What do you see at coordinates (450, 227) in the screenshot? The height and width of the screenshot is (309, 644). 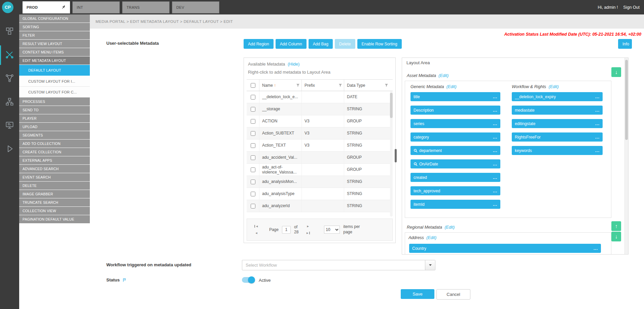 I see `regional-edit-link: (Edit)` at bounding box center [450, 227].